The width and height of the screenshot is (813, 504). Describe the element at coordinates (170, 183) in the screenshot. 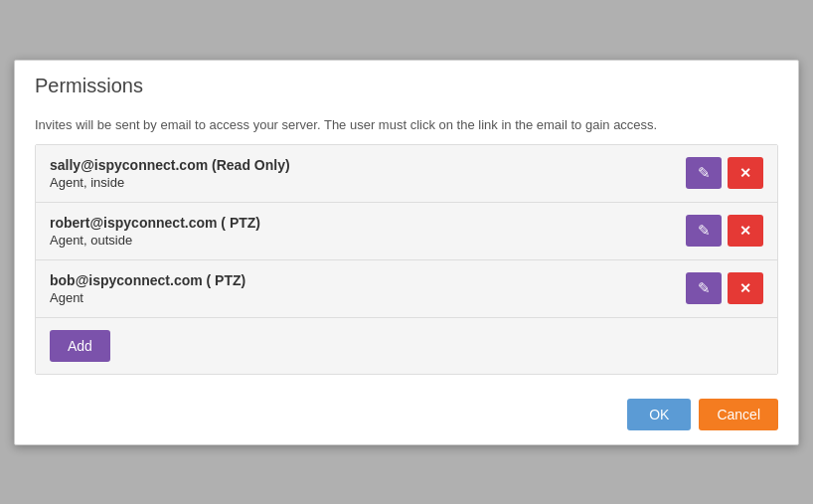

I see `permission-role: Agent, inside` at that location.